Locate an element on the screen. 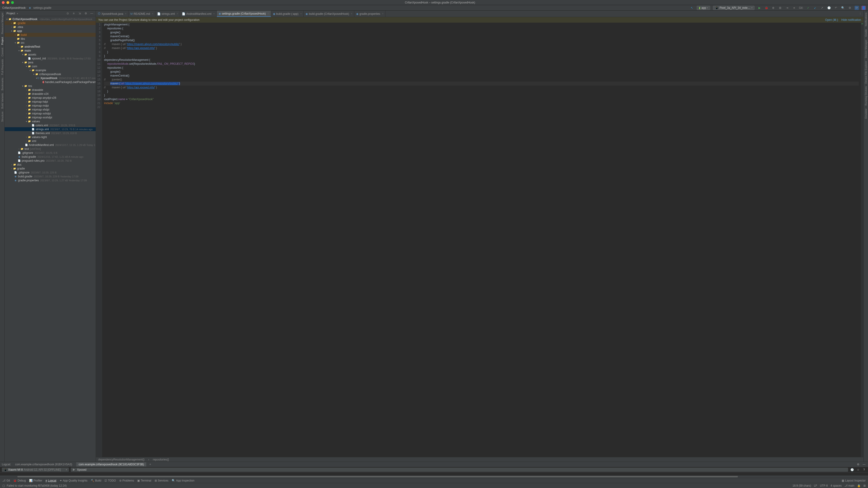 The width and height of the screenshot is (868, 488). cursor-position: 16:9 (59 chars) is located at coordinates (802, 486).